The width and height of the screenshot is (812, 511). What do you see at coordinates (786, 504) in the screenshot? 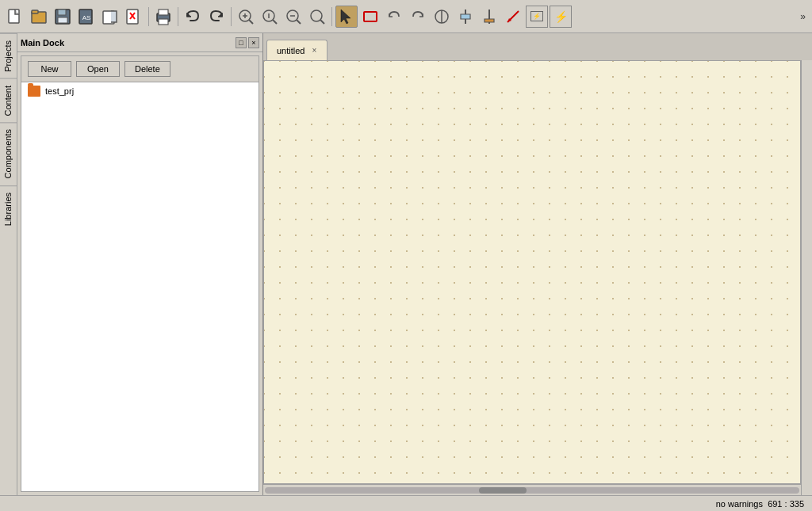
I see `coordinates-label: 691 : 335` at bounding box center [786, 504].